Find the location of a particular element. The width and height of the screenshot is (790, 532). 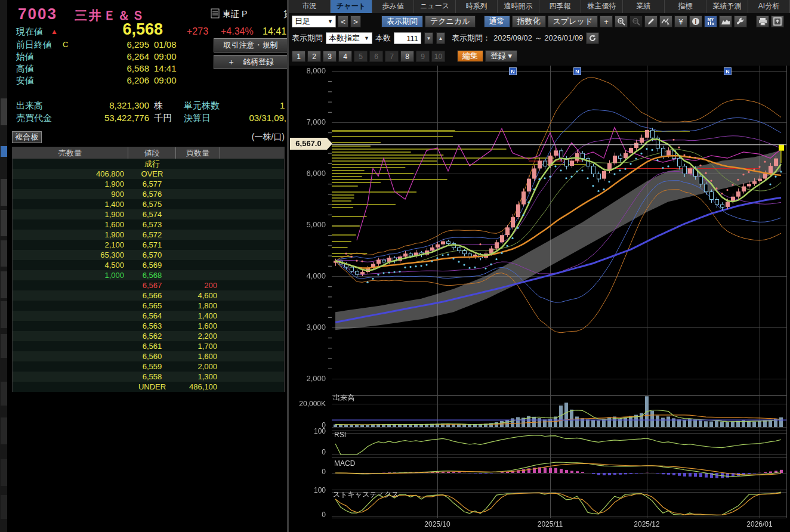

pencil-icon is located at coordinates (651, 21).